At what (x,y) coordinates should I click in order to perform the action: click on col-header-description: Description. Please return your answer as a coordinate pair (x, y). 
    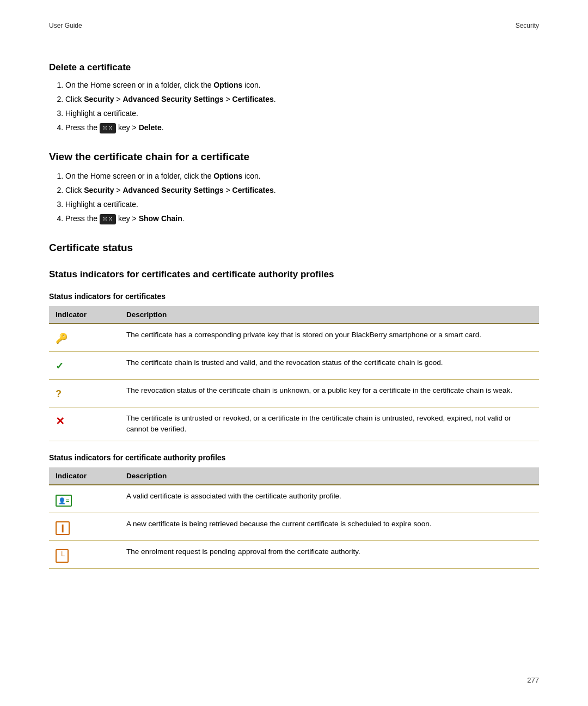
    Looking at the image, I should click on (329, 315).